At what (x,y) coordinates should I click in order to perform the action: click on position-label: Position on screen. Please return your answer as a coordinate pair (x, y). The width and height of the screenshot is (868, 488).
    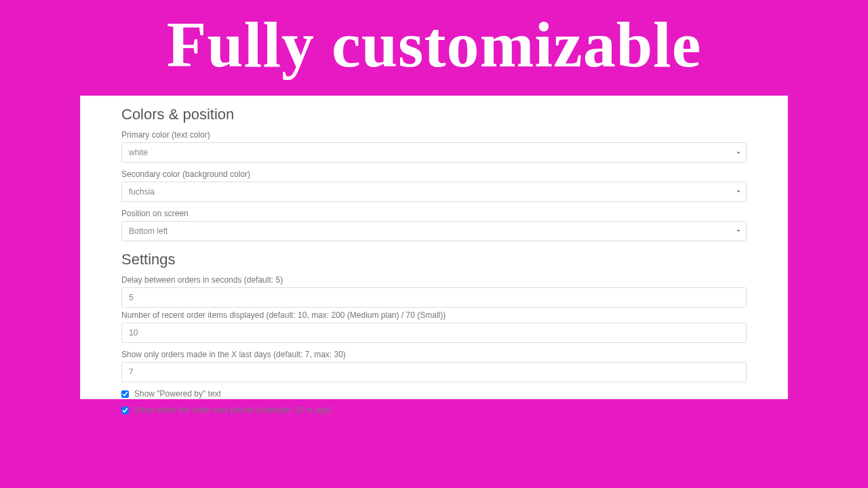
    Looking at the image, I should click on (434, 214).